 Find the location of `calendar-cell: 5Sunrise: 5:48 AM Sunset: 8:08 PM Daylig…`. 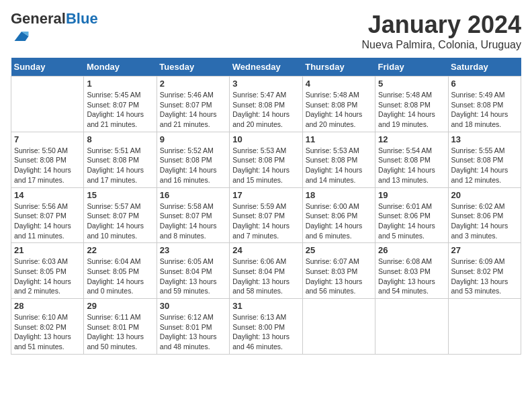

calendar-cell: 5Sunrise: 5:48 AM Sunset: 8:08 PM Daylig… is located at coordinates (412, 105).